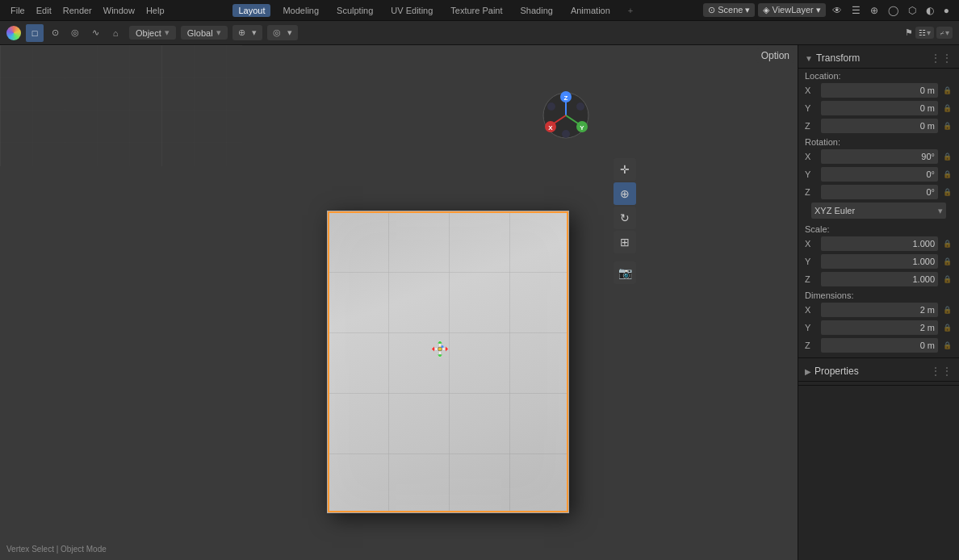  Describe the element at coordinates (75, 33) in the screenshot. I see `vp-icon-material: ◎` at that location.